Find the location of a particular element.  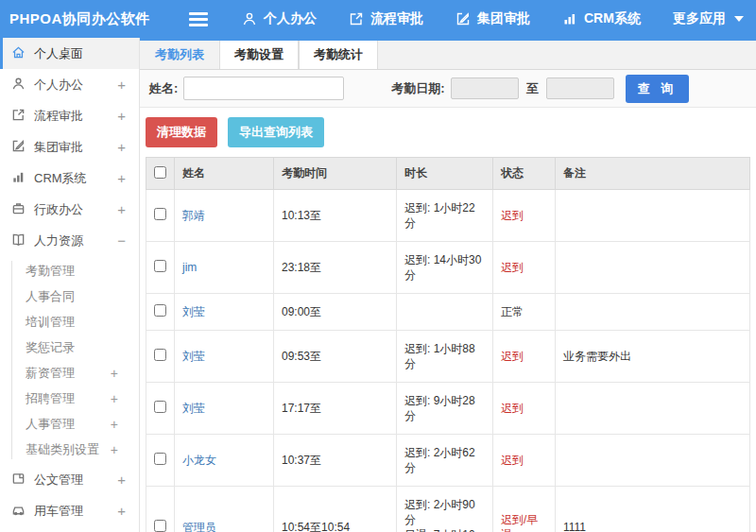

sidebar-item-desktop: 个人桌面 is located at coordinates (70, 53).